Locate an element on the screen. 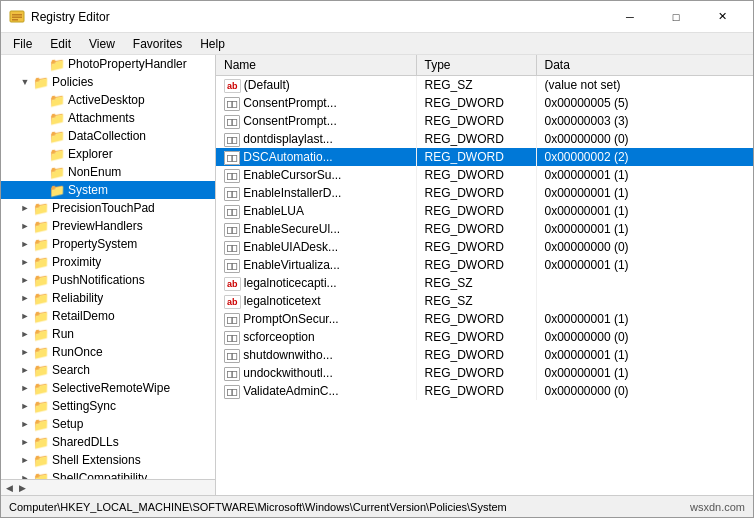  tree-label-policies: Policies is located at coordinates (72, 82).